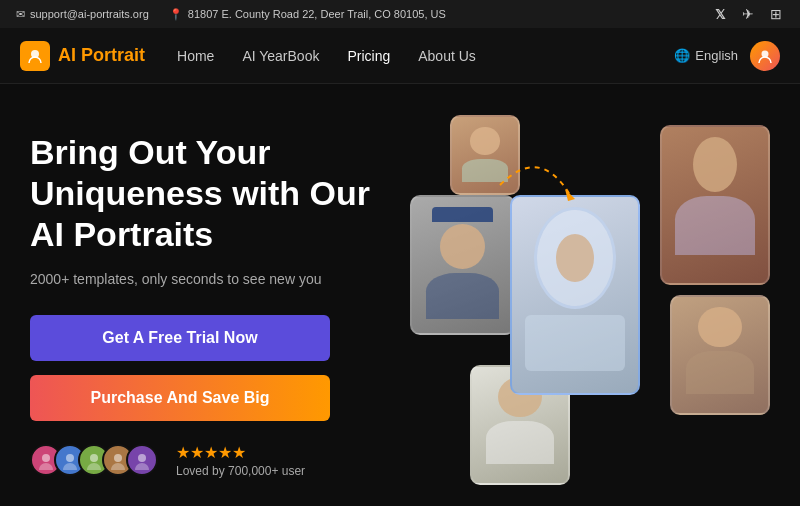 The height and width of the screenshot is (506, 800). I want to click on brand-name: AI Portrait, so click(102, 56).